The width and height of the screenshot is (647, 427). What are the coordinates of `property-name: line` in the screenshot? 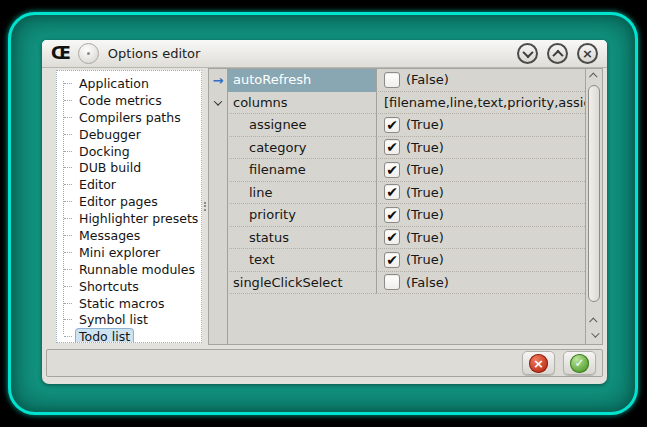 It's located at (302, 194).